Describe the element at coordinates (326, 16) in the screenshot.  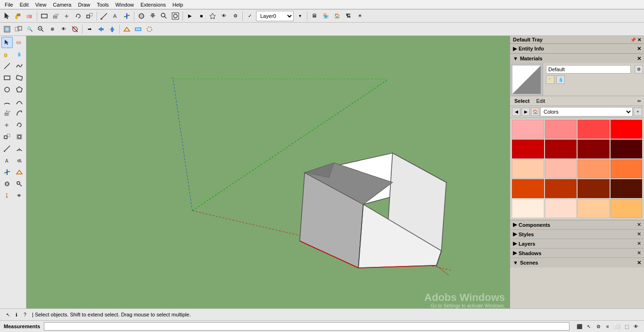
I see `btn-extension-warehouse: 🏪` at that location.